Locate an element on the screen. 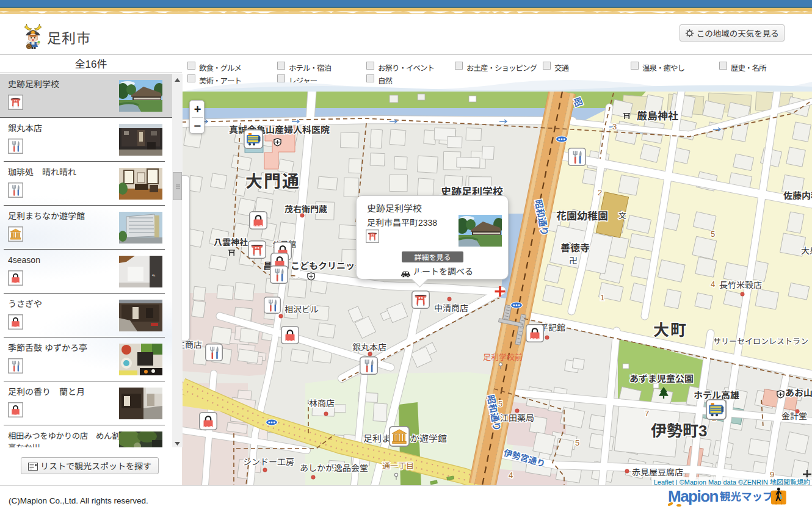 This screenshot has width=812, height=509. svg-text: Mapion is located at coordinates (694, 496).